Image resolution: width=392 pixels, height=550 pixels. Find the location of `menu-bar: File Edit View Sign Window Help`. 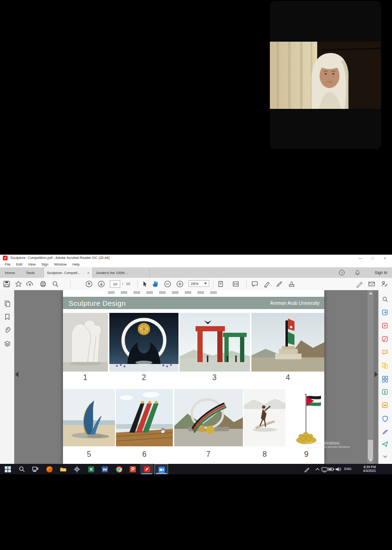

menu-bar: File Edit View Sign Window Help is located at coordinates (196, 264).